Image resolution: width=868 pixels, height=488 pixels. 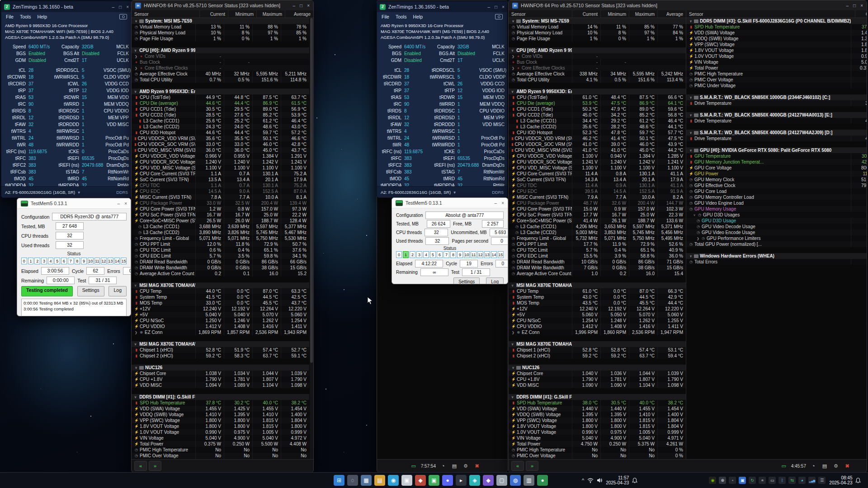 I want to click on minimize-button: –, so click(x=113, y=7).